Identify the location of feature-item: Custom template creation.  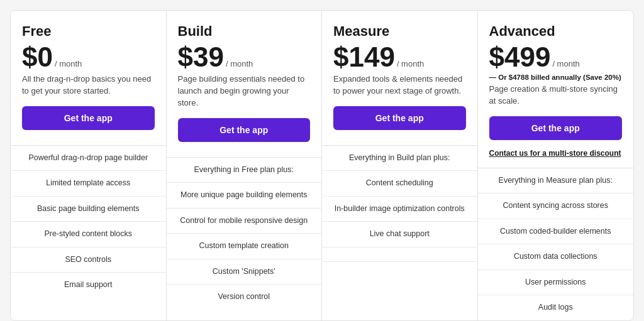
(244, 246).